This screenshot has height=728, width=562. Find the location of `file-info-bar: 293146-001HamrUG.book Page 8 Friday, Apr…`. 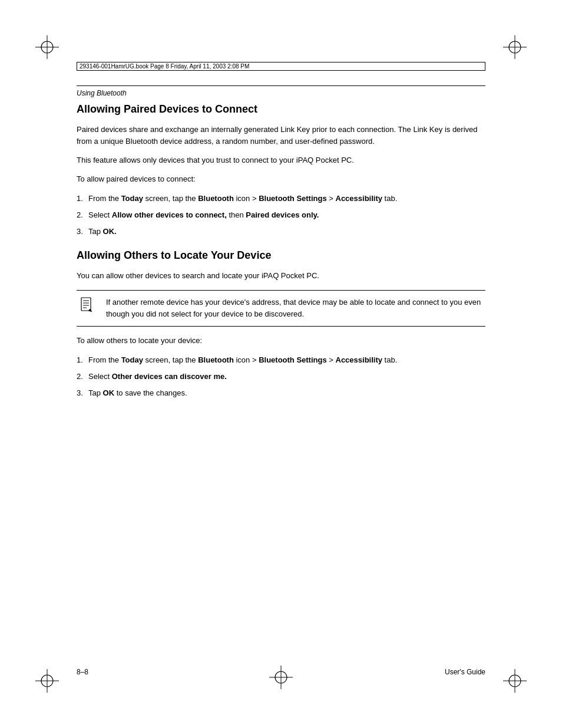

file-info-bar: 293146-001HamrUG.book Page 8 Friday, Apr… is located at coordinates (281, 66).